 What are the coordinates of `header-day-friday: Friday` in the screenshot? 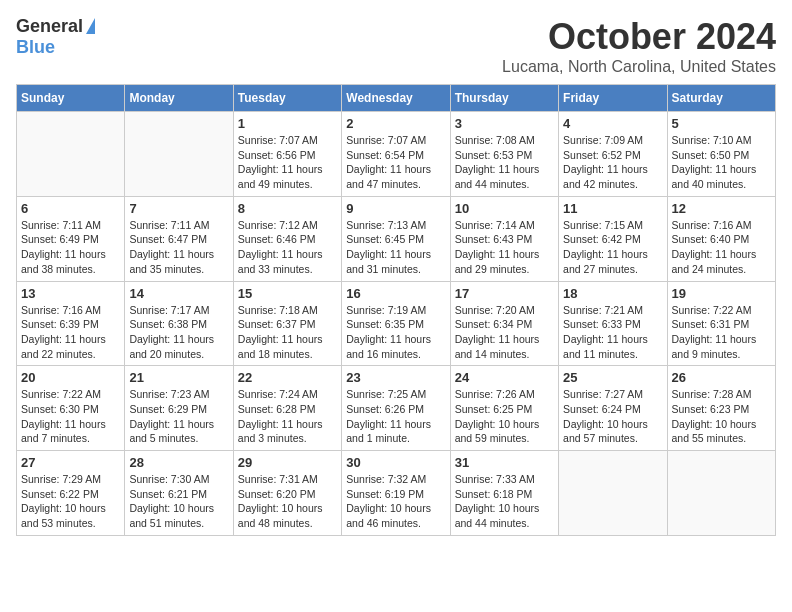 It's located at (613, 98).